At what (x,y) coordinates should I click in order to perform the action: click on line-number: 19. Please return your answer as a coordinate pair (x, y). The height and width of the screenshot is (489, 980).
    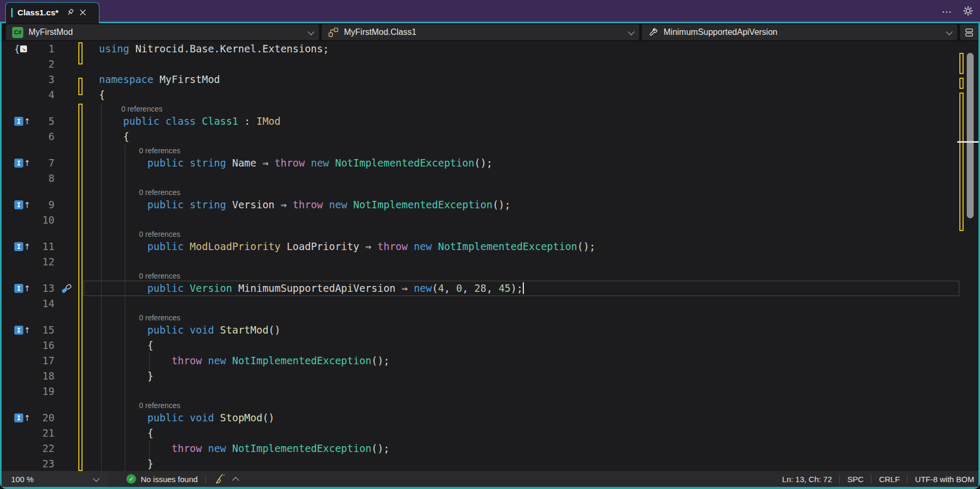
    Looking at the image, I should click on (42, 391).